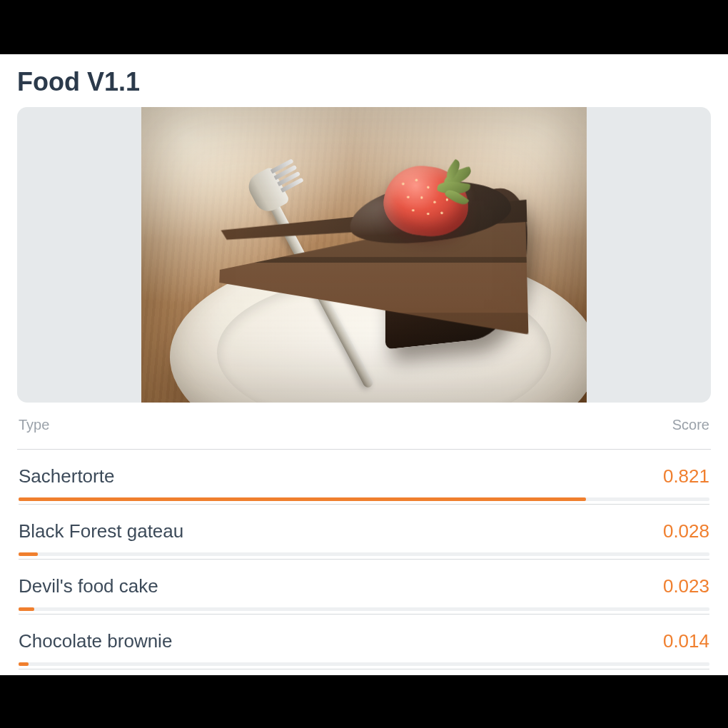  Describe the element at coordinates (687, 477) in the screenshot. I see `result-score: 0.821` at that location.